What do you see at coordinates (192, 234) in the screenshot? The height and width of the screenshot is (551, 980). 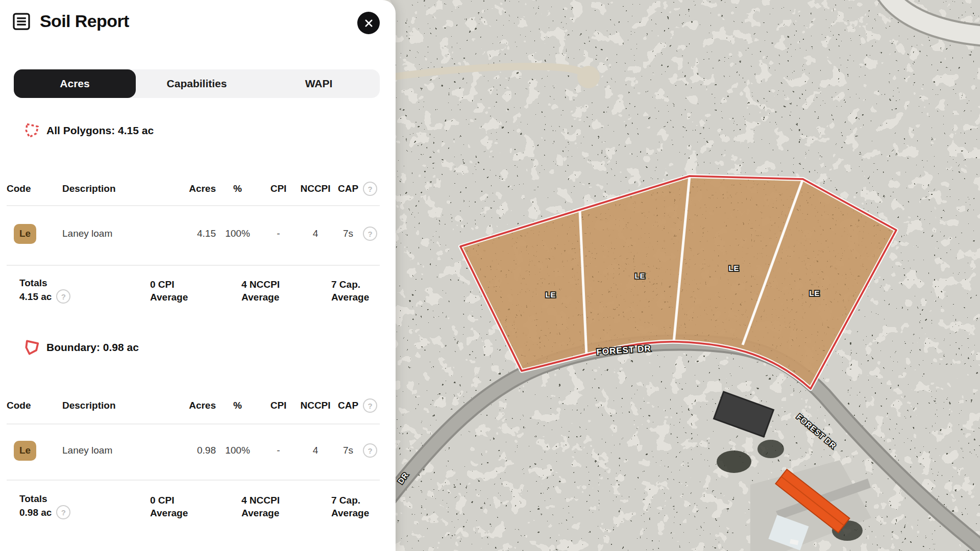 I see `acres-value: 4.15` at bounding box center [192, 234].